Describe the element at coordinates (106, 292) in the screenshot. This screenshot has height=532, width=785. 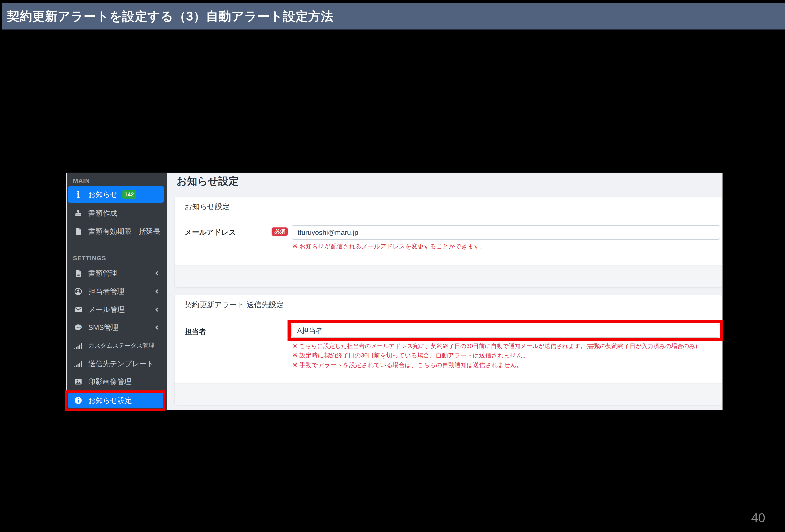
I see `sidebar-item-label: 担当者管理` at that location.